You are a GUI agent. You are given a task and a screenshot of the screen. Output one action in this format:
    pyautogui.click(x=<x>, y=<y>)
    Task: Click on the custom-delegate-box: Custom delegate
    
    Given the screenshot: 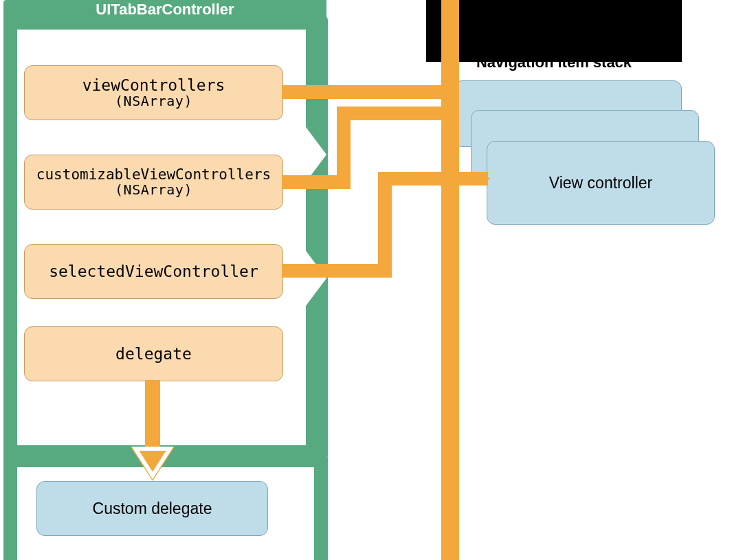 What is the action you would take?
    pyautogui.click(x=153, y=508)
    